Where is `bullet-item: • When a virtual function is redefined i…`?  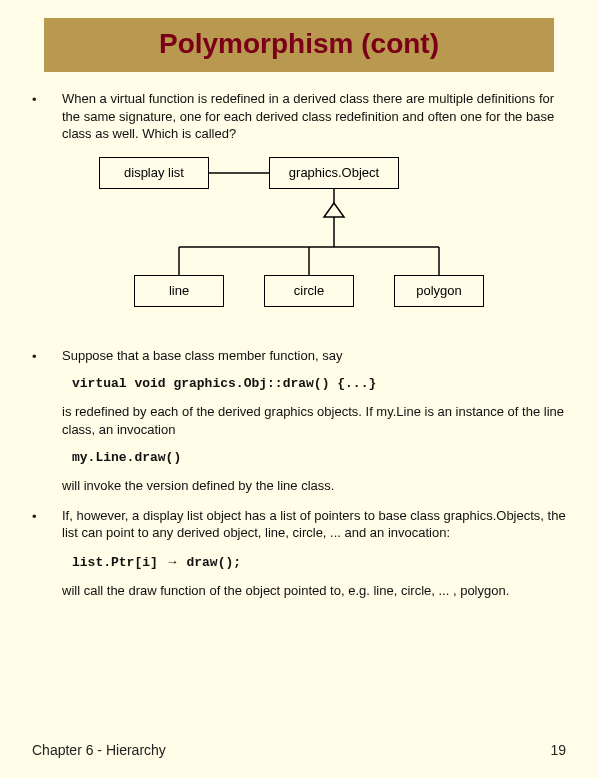
bullet-item: • When a virtual function is redefined i… is located at coordinates (299, 116).